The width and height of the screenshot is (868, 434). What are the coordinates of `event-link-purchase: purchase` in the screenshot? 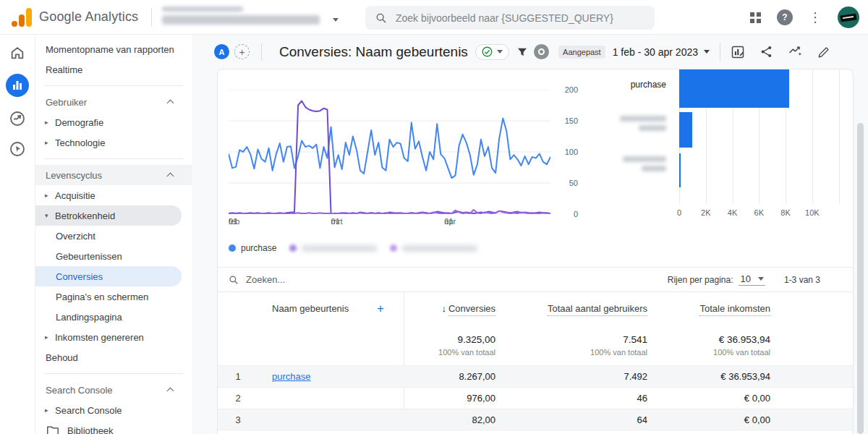 It's located at (291, 376).